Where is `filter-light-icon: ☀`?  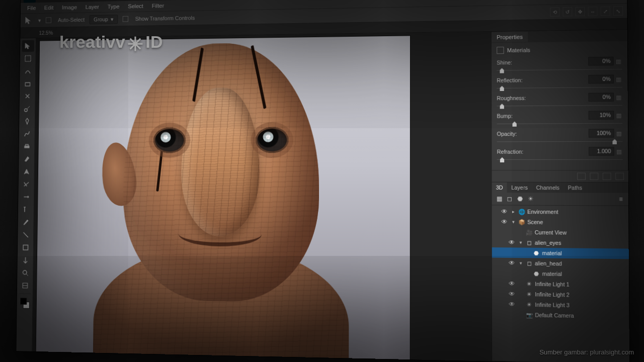
filter-light-icon: ☀ is located at coordinates (530, 199).